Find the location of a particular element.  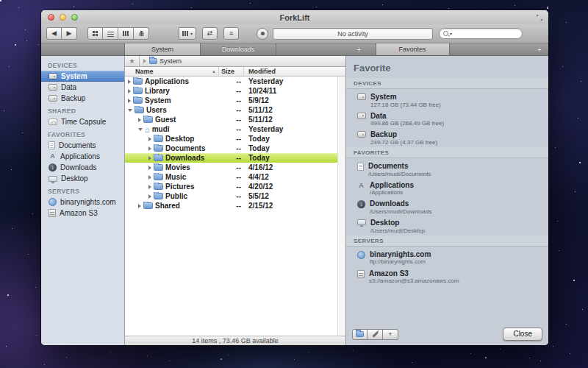

sidebar-item-amazon-s3: Amazon S3 is located at coordinates (82, 213).